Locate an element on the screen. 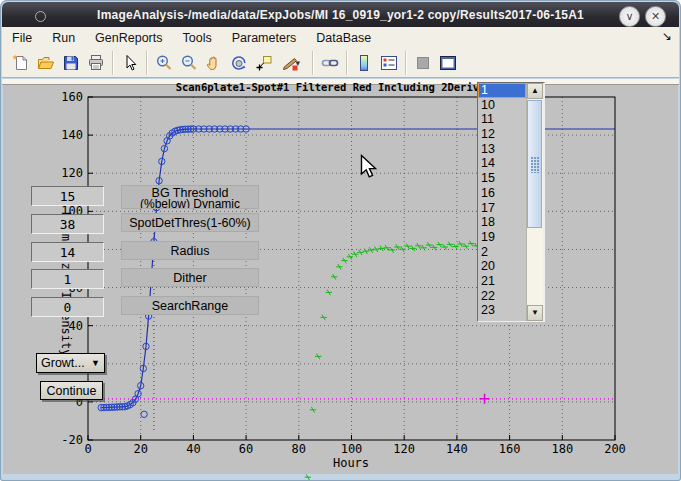 The width and height of the screenshot is (681, 481). menu-run: Run is located at coordinates (64, 38).